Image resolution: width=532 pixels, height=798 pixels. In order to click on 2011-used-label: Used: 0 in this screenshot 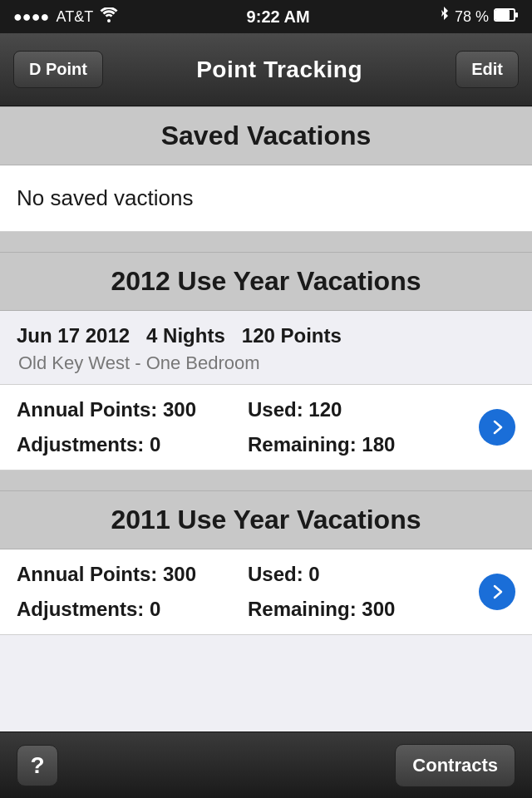, I will do `click(363, 574)`.